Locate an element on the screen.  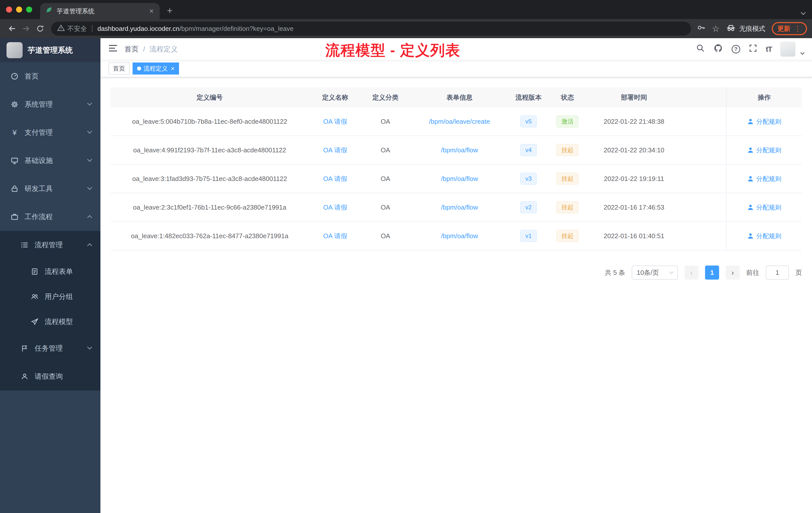
tag-close-icon: × is located at coordinates (173, 69).